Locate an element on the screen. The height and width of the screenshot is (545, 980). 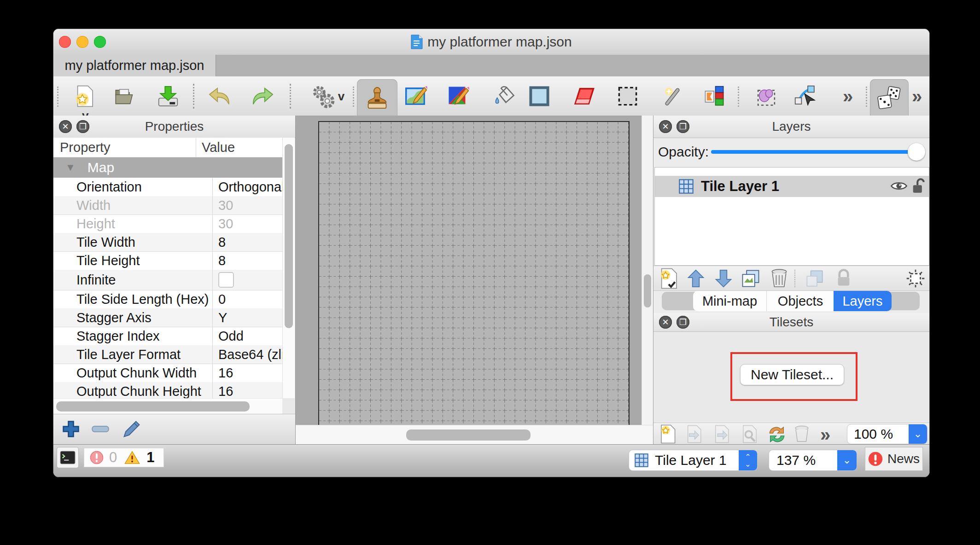
edit-property-button is located at coordinates (132, 429).